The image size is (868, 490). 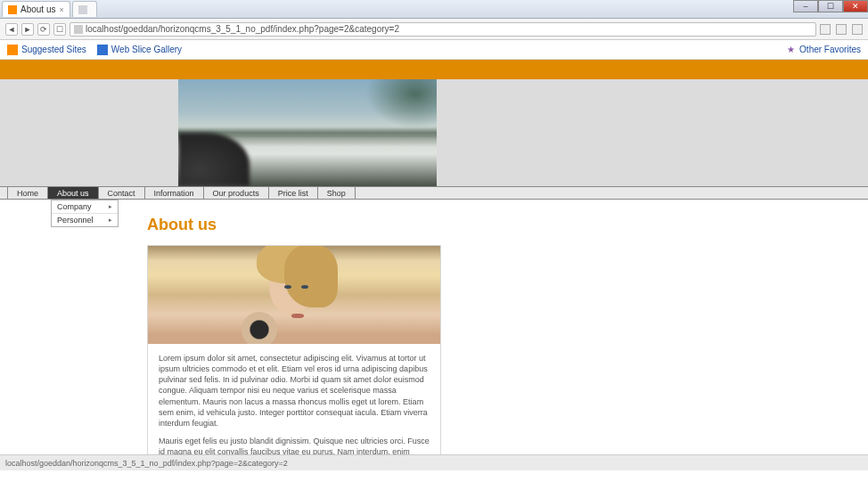 What do you see at coordinates (790, 50) in the screenshot?
I see `star-icon: ★` at bounding box center [790, 50].